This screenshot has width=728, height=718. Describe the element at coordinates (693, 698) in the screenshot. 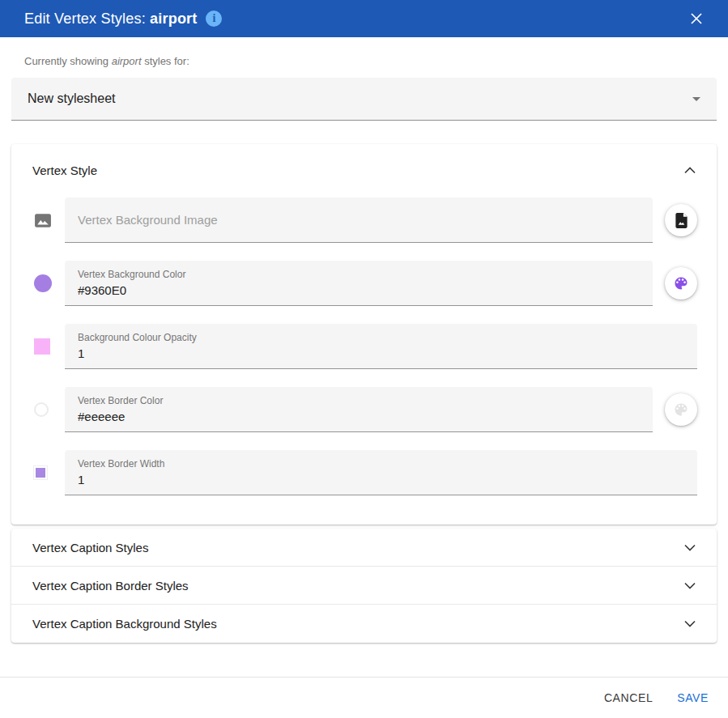

I see `save-button: SAVE` at that location.